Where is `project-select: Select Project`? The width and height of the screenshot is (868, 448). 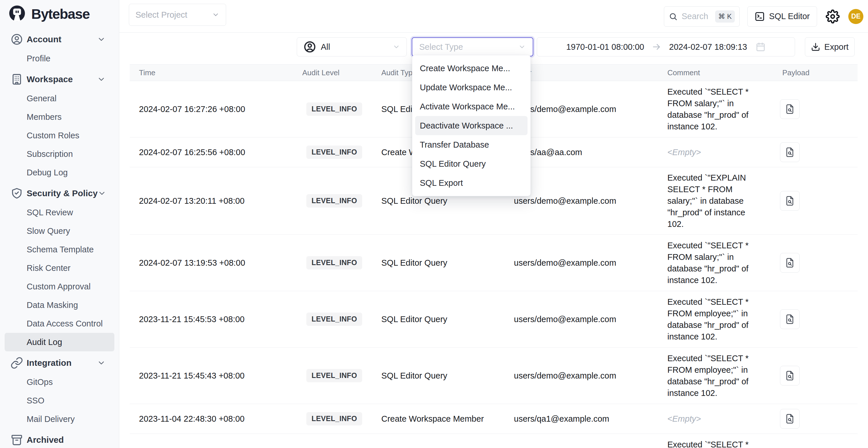
project-select: Select Project is located at coordinates (177, 15).